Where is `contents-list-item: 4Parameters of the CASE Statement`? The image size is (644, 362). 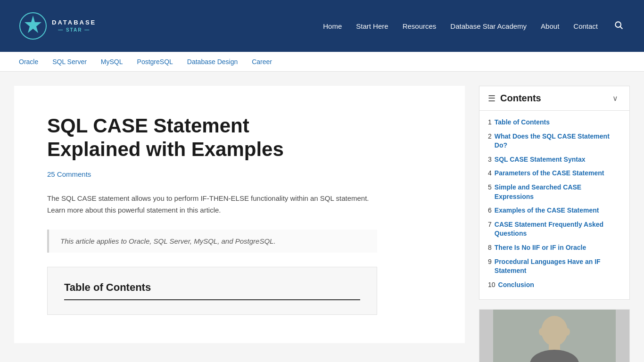
contents-list-item: 4Parameters of the CASE Statement is located at coordinates (554, 173).